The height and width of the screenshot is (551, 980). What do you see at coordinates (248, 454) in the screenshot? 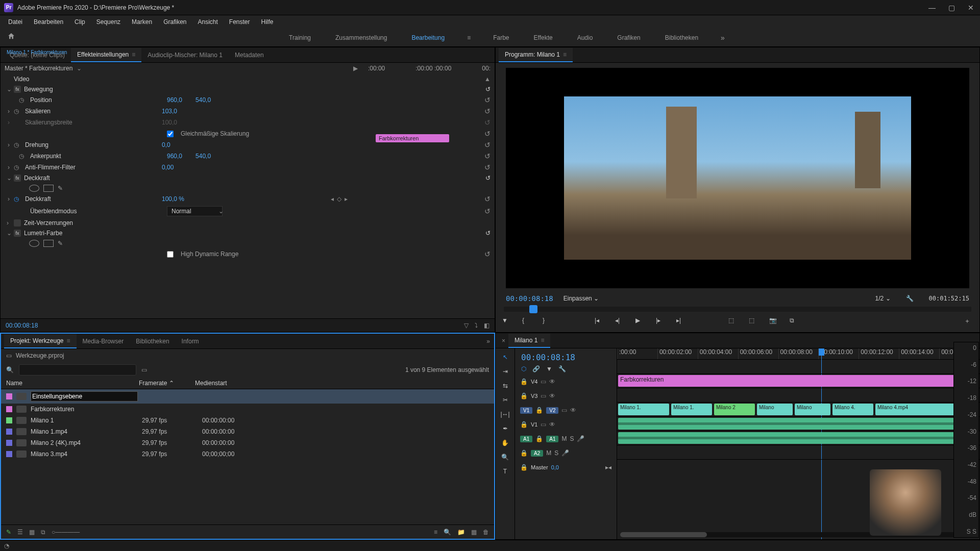
I see `project-row: Milano 3.mp4 29,97 fps 00;00;00;00` at bounding box center [248, 454].